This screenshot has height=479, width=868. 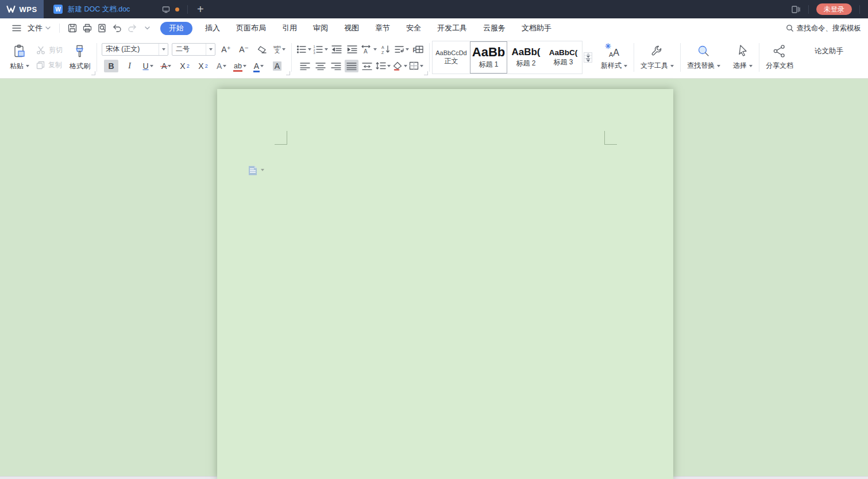 What do you see at coordinates (39, 28) in the screenshot?
I see `file-menu-button: 文件` at bounding box center [39, 28].